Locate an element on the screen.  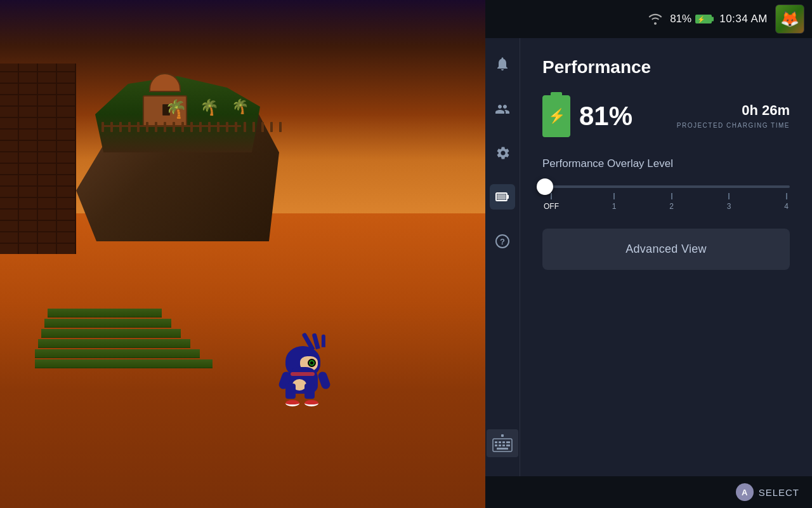
select-button-label: A is located at coordinates (745, 493).